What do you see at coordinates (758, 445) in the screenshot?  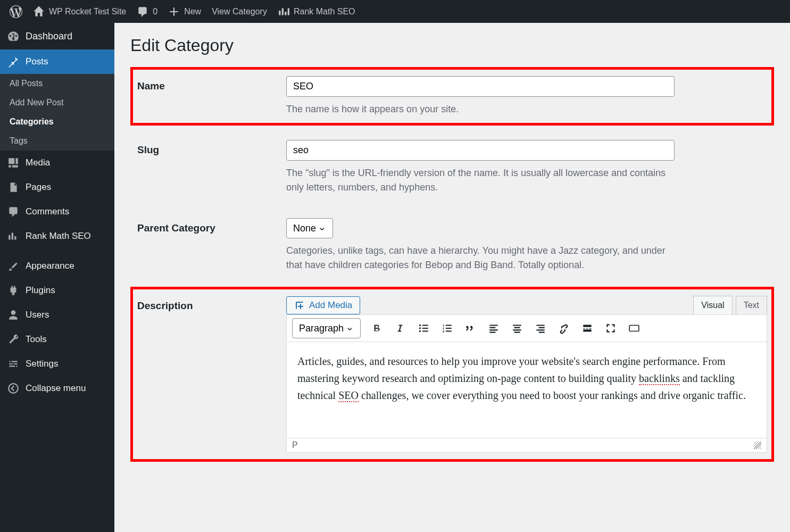 I see `resize-handle` at bounding box center [758, 445].